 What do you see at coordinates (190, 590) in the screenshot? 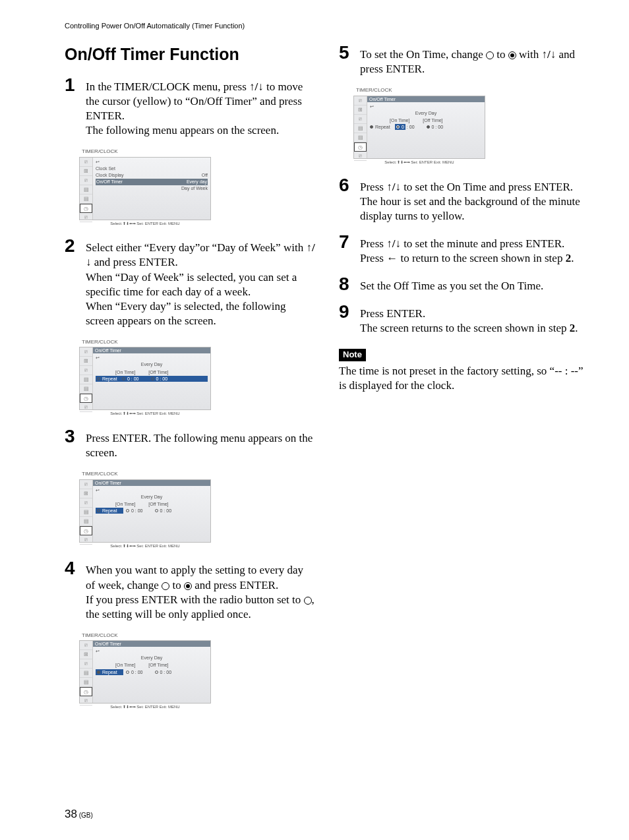
I see `step-4: 4 When you want to apply the setting to …` at bounding box center [190, 590].